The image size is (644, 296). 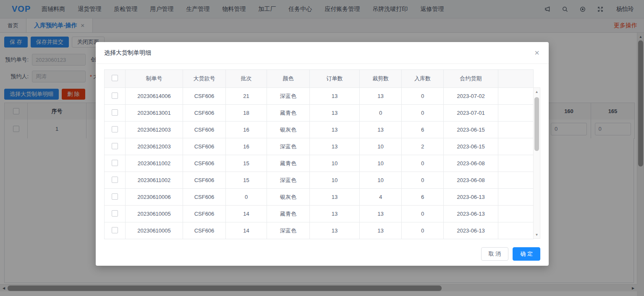 I want to click on header-select-all, so click(x=115, y=79).